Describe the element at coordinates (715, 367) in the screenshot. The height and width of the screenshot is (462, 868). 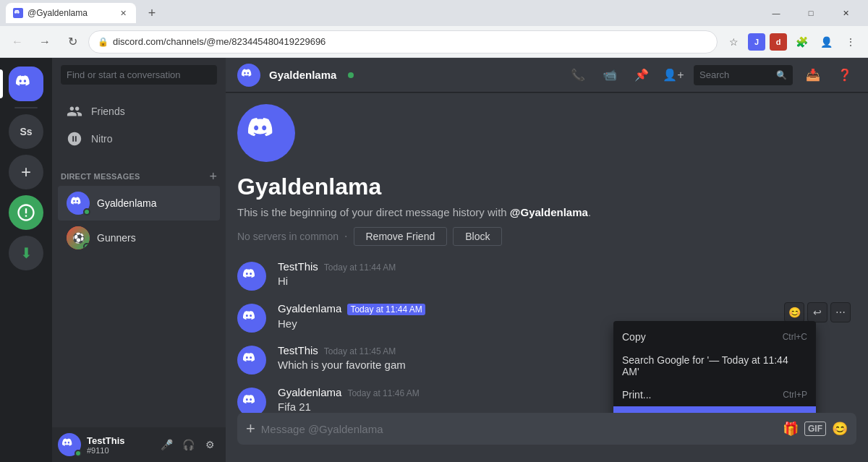
I see `context-menu: Copy Ctrl+C Search Google for '— Today a…` at that location.